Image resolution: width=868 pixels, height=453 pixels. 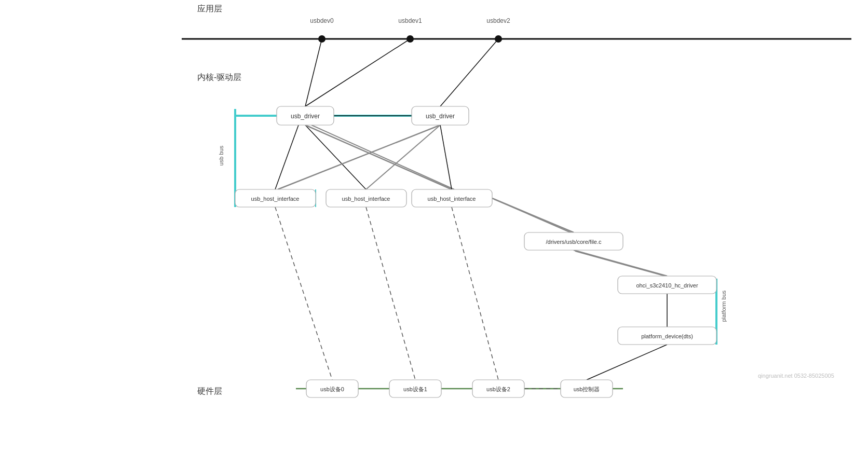 I want to click on usb-host2-label: usb_host_interface, so click(x=367, y=199).